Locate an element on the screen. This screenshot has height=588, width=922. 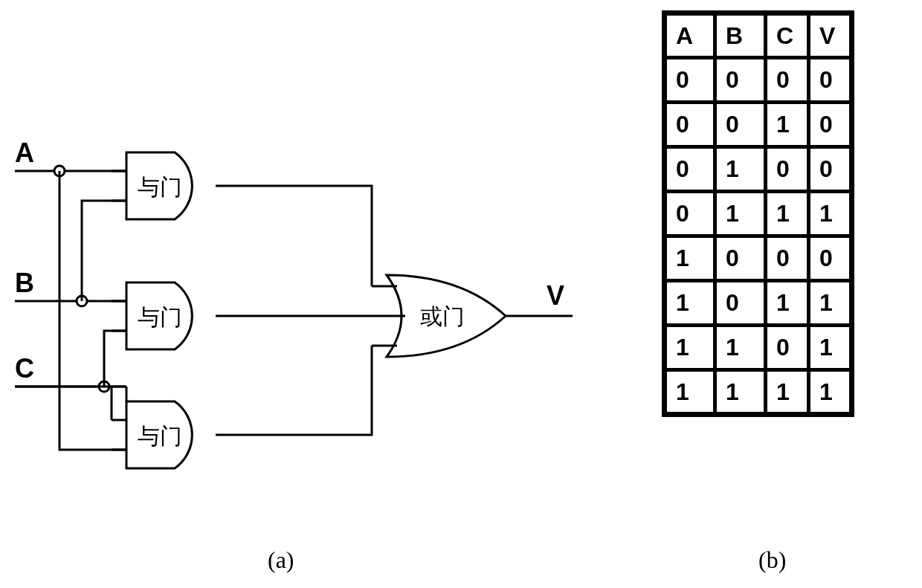
col-header-V: V is located at coordinates (831, 36).